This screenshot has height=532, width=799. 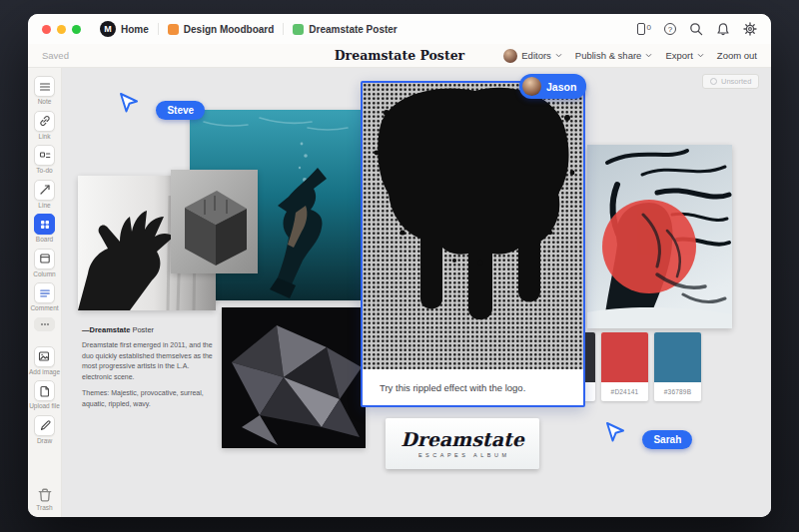 I want to click on todo-checklist-icon, so click(x=44, y=156).